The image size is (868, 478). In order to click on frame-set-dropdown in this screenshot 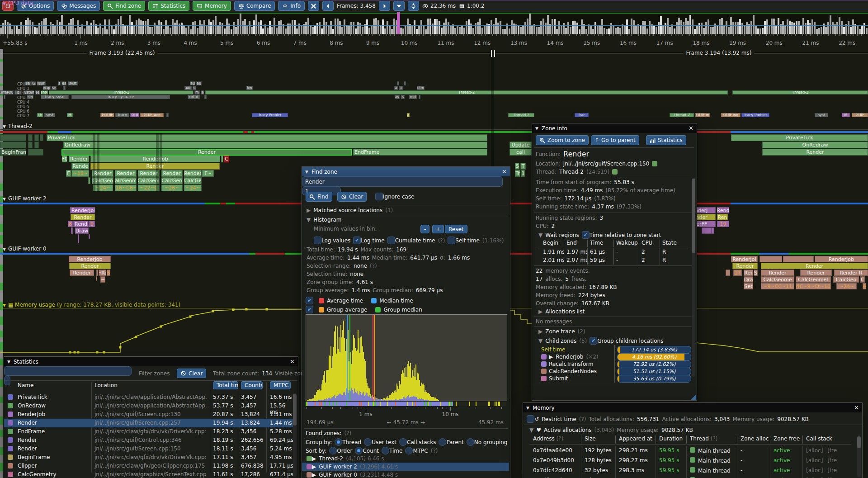, I will do `click(399, 6)`.